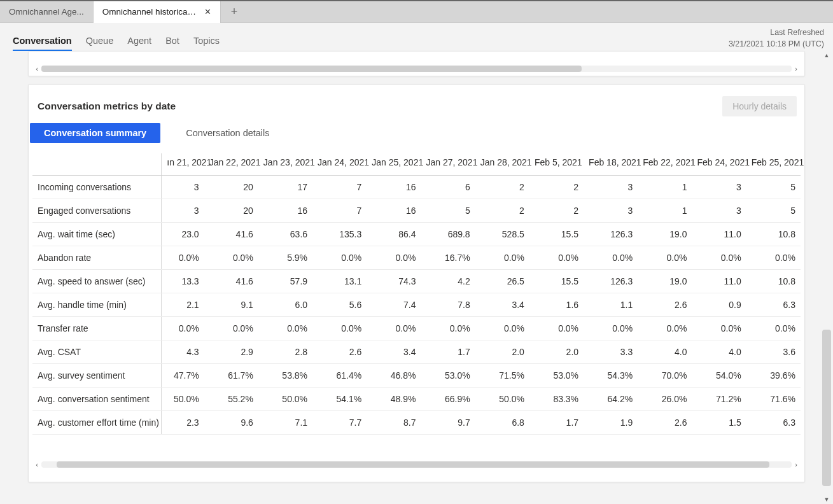  Describe the element at coordinates (416, 375) in the screenshot. I see `table-row: Avg. survey sentiment47.7%61.7%53.8%61.4…` at that location.